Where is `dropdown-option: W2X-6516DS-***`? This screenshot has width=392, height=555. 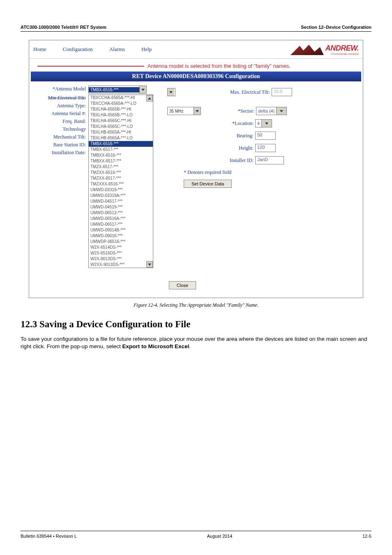 dropdown-option: W2X-6516DS-*** is located at coordinates (121, 253).